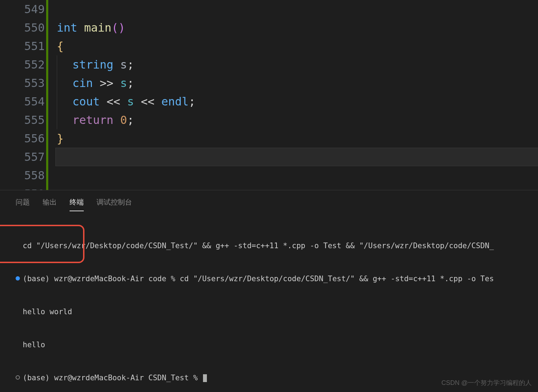 This screenshot has height=392, width=538. I want to click on line-number: 557, so click(22, 157).